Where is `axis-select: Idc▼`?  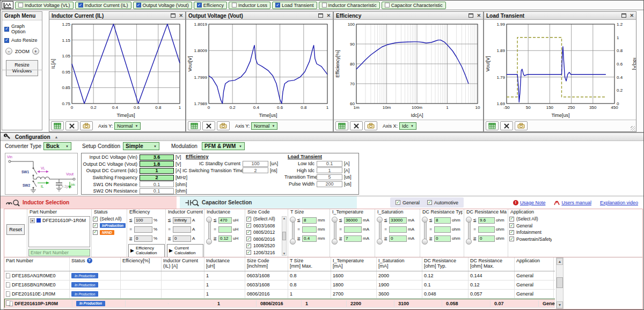 axis-select: Idc▼ is located at coordinates (408, 126).